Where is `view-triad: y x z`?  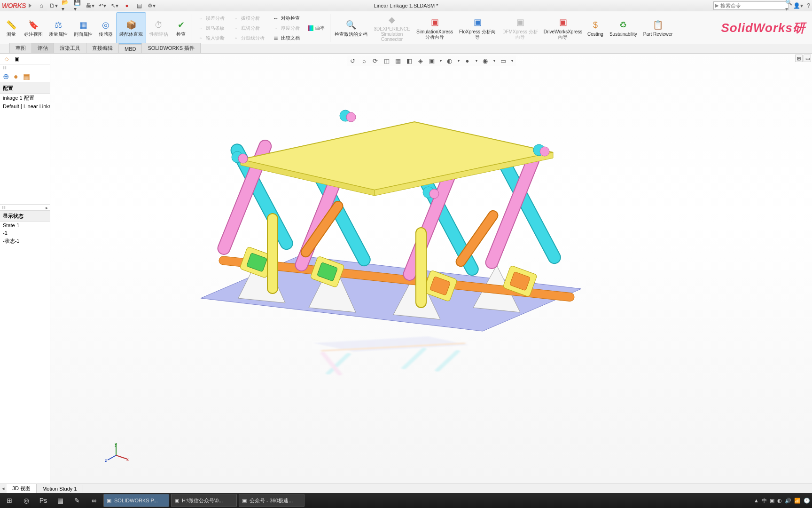
view-triad: y x z is located at coordinates (118, 453).